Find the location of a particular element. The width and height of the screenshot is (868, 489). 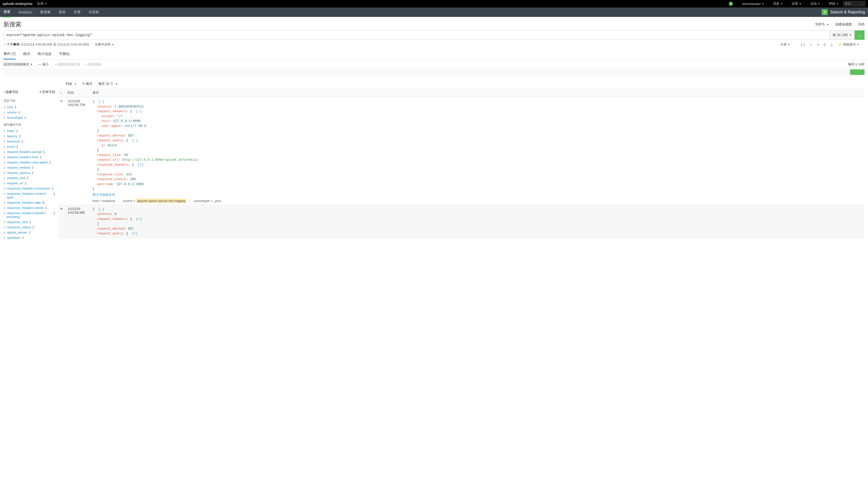

col-info: i is located at coordinates (62, 93).